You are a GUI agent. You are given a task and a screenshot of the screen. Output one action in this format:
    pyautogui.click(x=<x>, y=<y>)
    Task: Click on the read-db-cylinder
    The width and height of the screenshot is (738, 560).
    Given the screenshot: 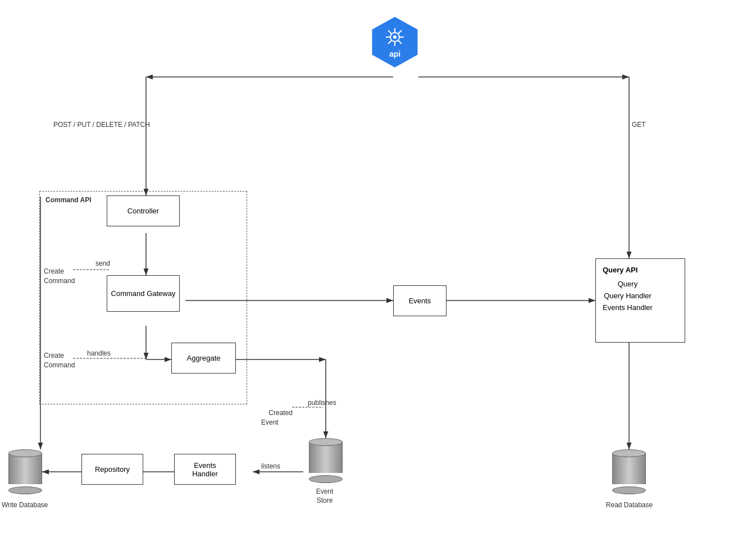 What is the action you would take?
    pyautogui.click(x=629, y=472)
    